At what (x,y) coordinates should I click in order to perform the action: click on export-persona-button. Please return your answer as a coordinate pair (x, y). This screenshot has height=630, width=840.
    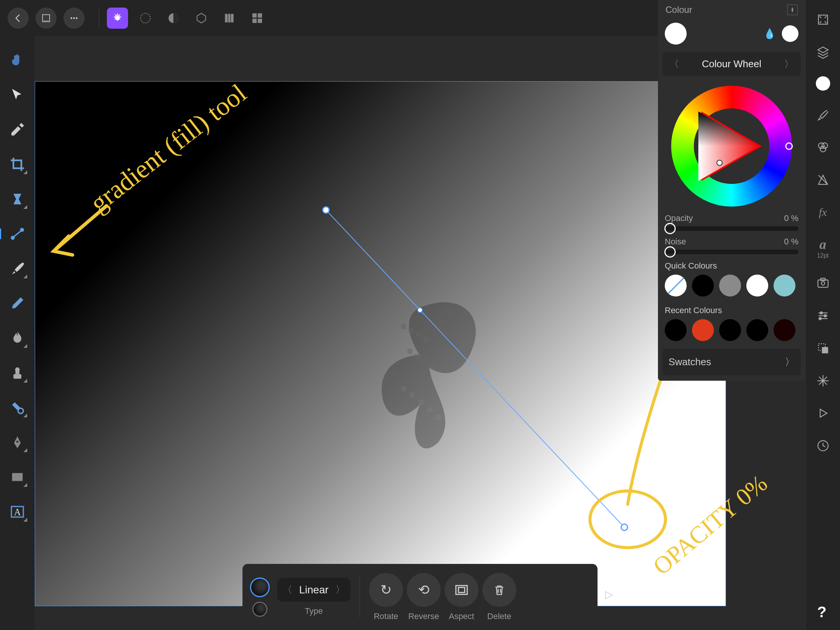
    Looking at the image, I should click on (229, 18).